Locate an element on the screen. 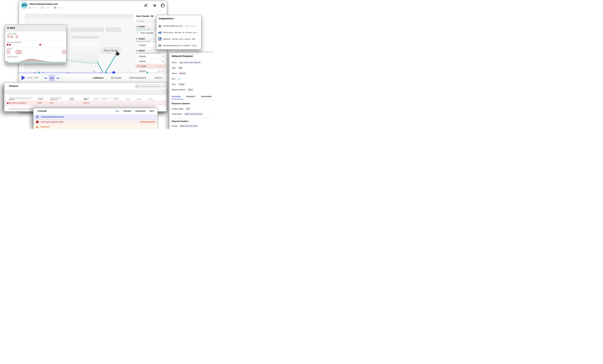  clicked-card: ☝ Clicked Size is located at coordinates (151, 56).